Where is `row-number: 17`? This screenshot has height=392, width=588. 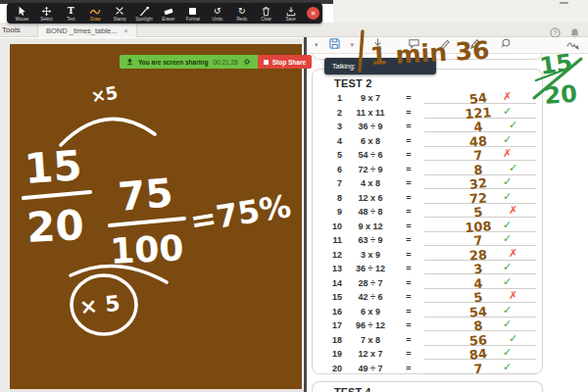
row-number: 17 is located at coordinates (327, 325).